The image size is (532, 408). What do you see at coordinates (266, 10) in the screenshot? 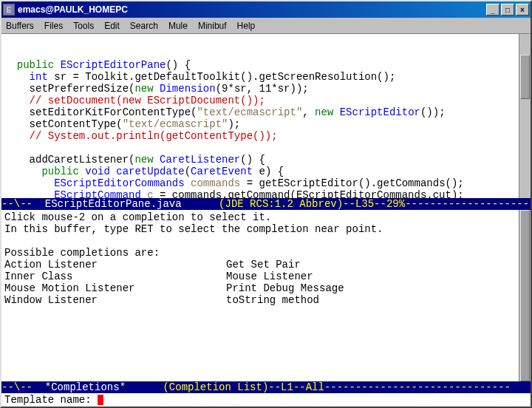
I see `titlebar: E emacs@PAULK_HOMEPC _ □ ×` at bounding box center [266, 10].